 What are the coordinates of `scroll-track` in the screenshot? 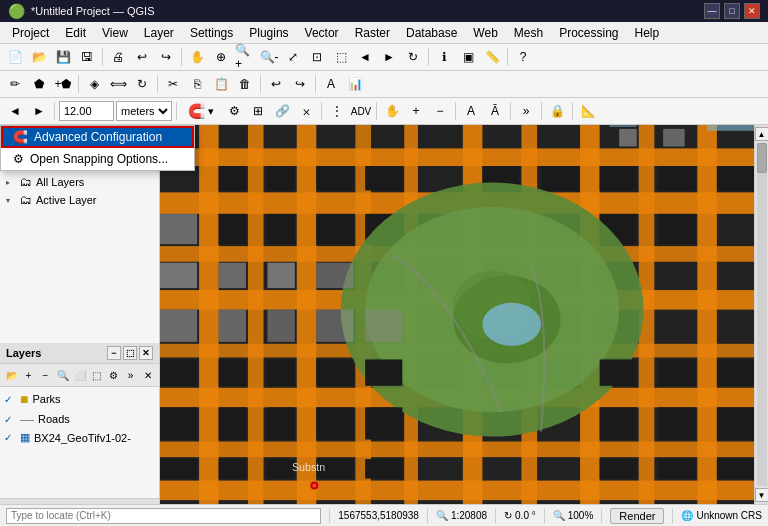 It's located at (762, 314).